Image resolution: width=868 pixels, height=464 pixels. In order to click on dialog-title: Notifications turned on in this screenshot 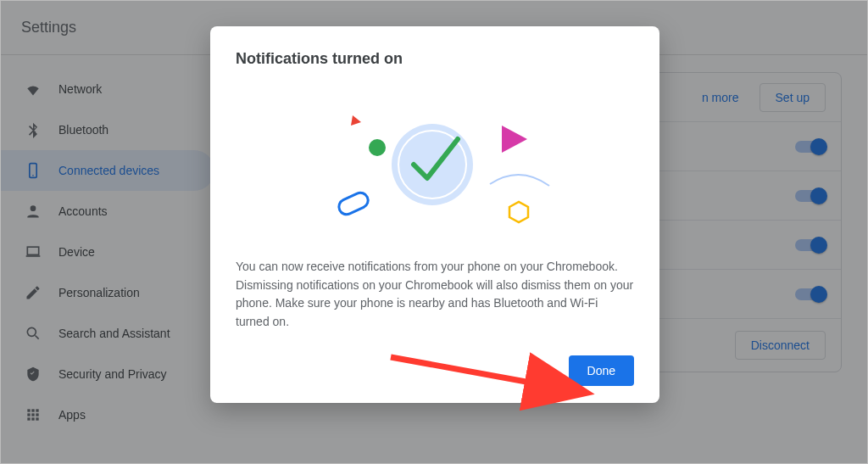, I will do `click(435, 59)`.